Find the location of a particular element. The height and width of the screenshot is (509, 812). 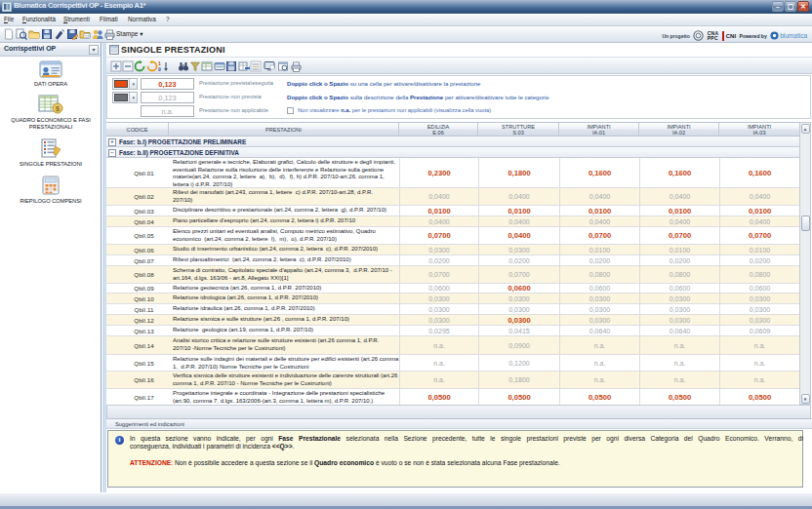

svg-text: 9 is located at coordinates (160, 69).